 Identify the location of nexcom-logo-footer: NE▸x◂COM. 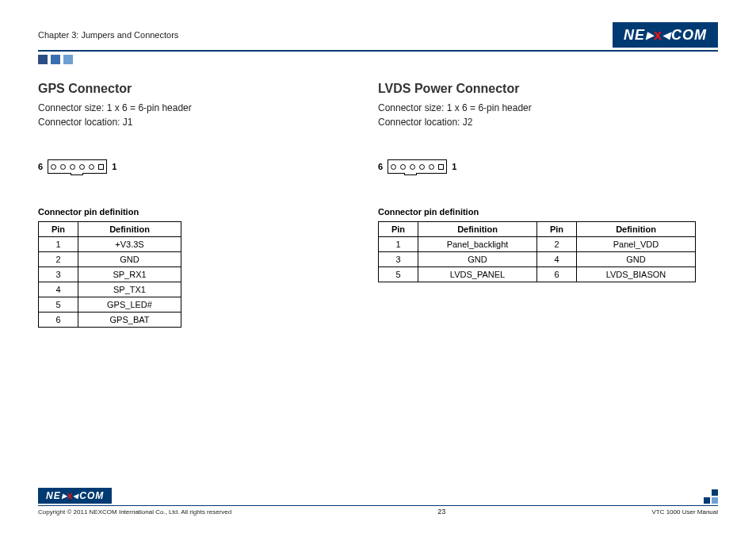
(74, 496).